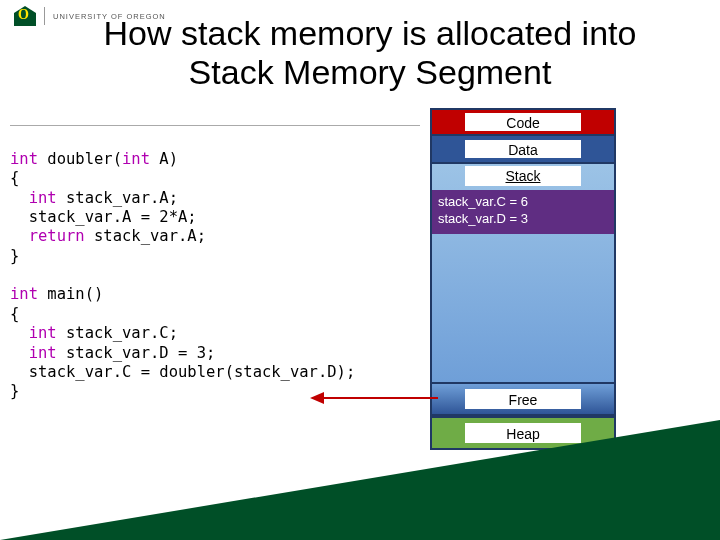 This screenshot has width=720, height=540. I want to click on segment-data-label: Data, so click(524, 149).